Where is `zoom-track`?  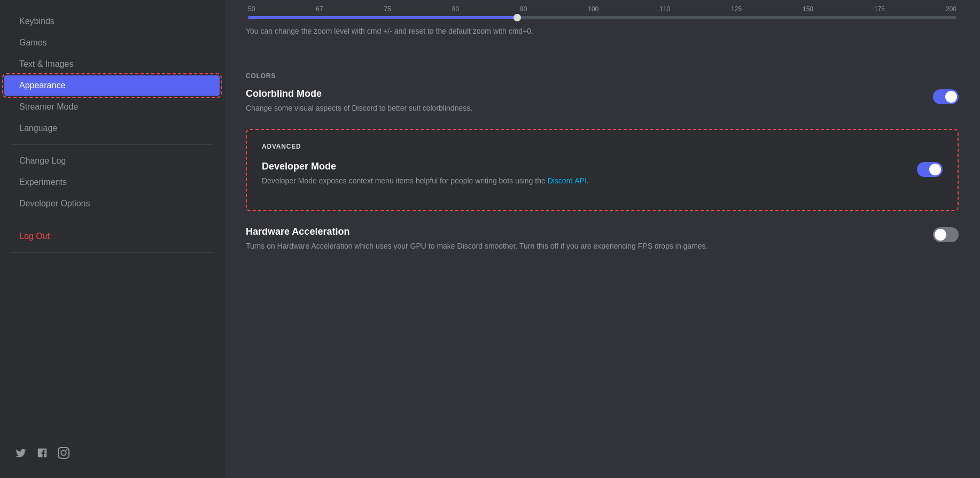
zoom-track is located at coordinates (602, 18).